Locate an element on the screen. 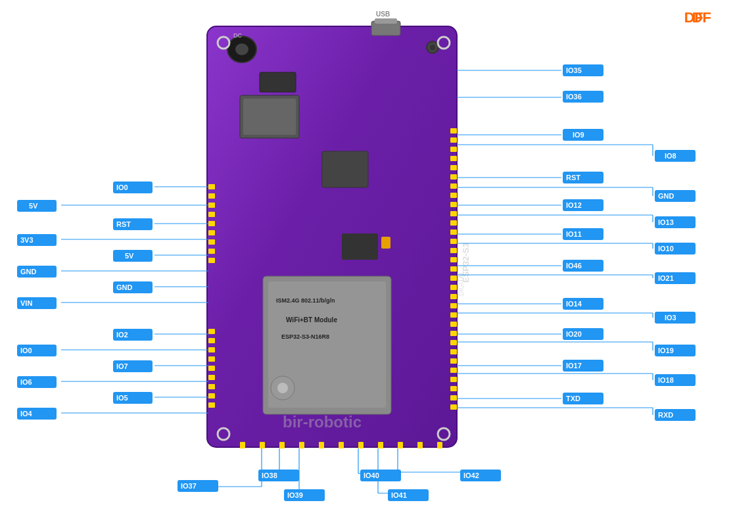 Image resolution: width=756 pixels, height=532 pixels. svg-text: IO7 is located at coordinates (122, 366).